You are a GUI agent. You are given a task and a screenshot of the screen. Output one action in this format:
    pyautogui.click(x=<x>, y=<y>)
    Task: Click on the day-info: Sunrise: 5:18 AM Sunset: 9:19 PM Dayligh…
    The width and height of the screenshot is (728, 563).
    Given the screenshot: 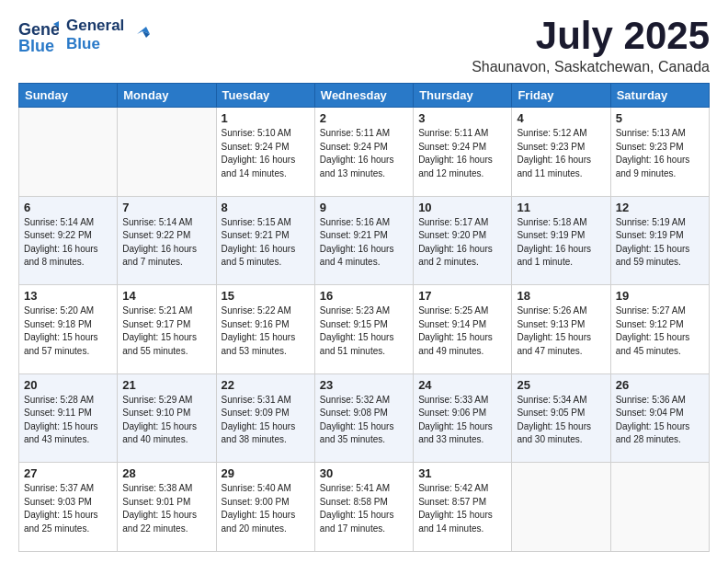 What is the action you would take?
    pyautogui.click(x=561, y=243)
    